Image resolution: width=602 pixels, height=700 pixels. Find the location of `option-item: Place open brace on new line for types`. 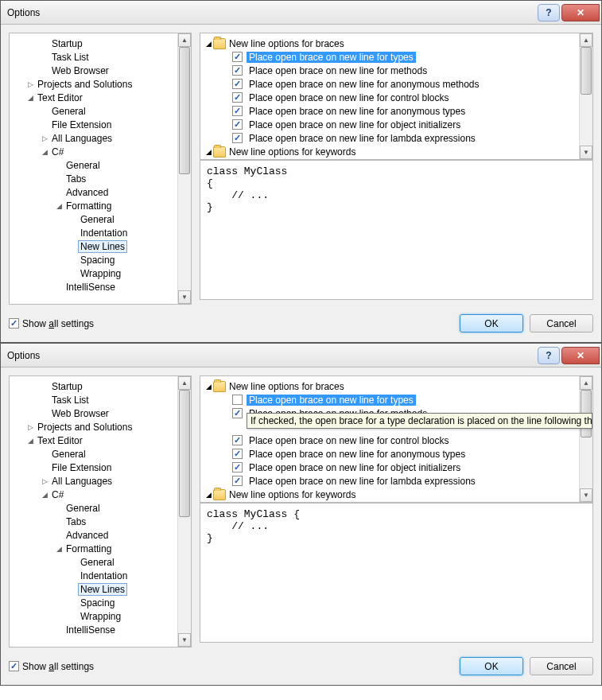

option-item: Place open brace on new line for types is located at coordinates (390, 57).